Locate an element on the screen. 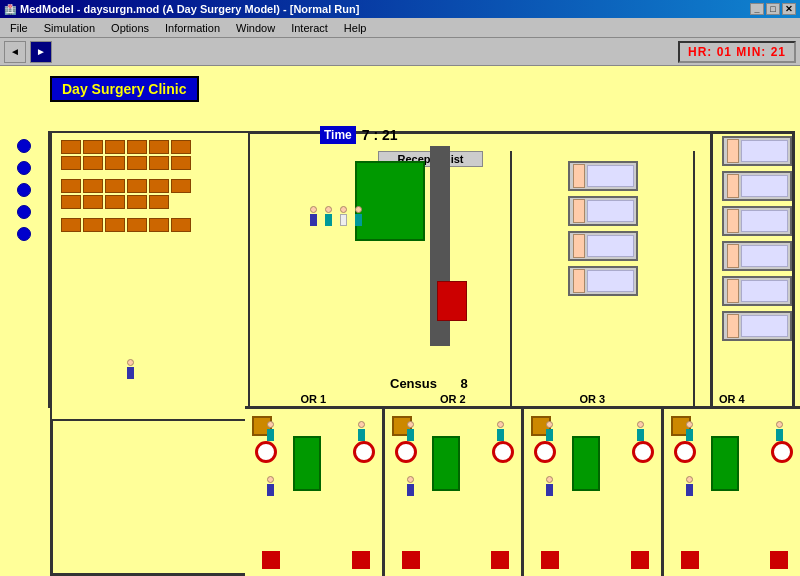  menu-options: Options is located at coordinates (130, 28).